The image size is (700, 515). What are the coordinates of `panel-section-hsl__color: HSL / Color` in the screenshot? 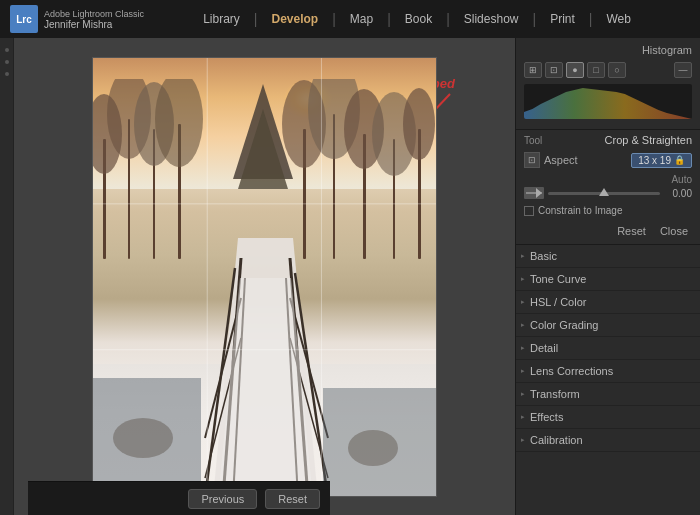 It's located at (608, 302).